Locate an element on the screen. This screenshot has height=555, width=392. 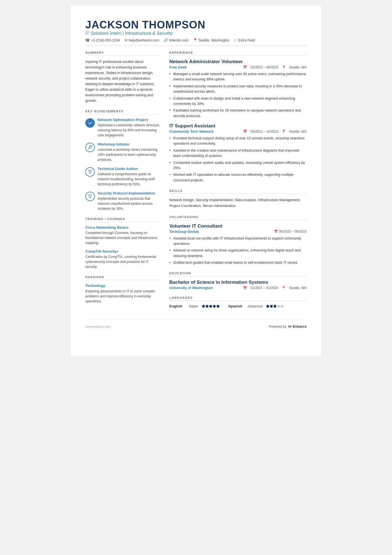
achievement-item: Workshop Initiator Launched a workshop s… is located at coordinates (123, 152).